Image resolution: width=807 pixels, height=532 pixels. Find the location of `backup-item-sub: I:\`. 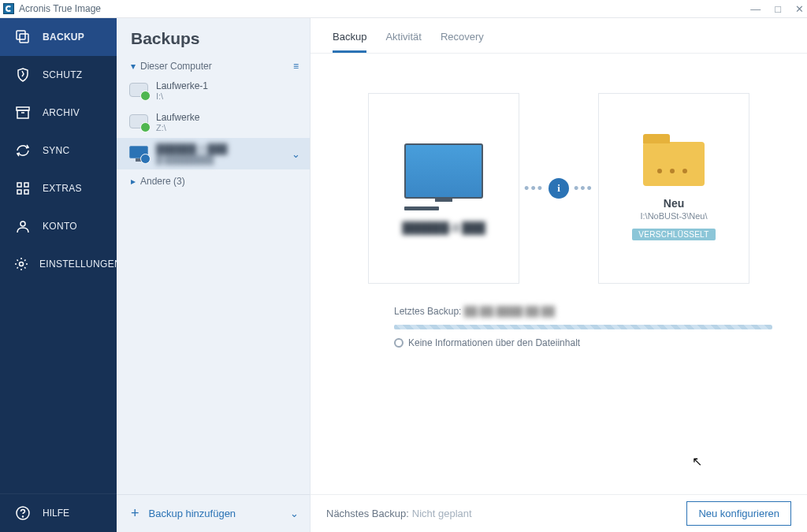

backup-item-sub: I:\ is located at coordinates (182, 96).